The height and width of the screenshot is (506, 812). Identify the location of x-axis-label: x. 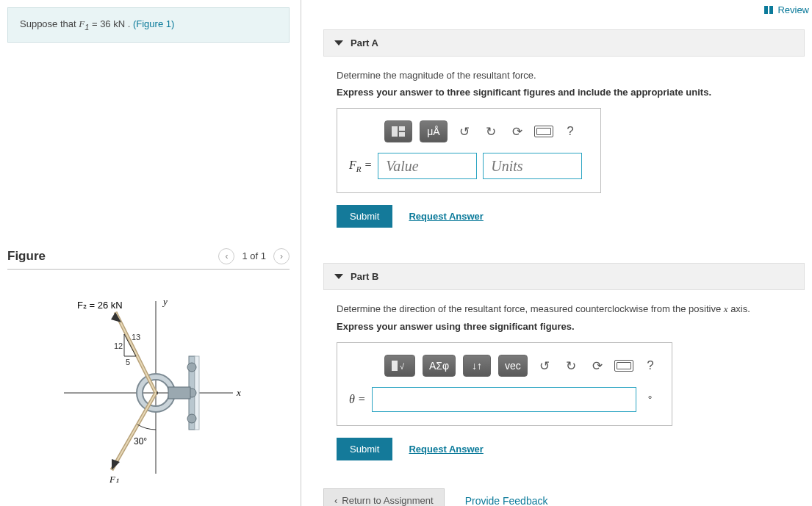
(238, 392).